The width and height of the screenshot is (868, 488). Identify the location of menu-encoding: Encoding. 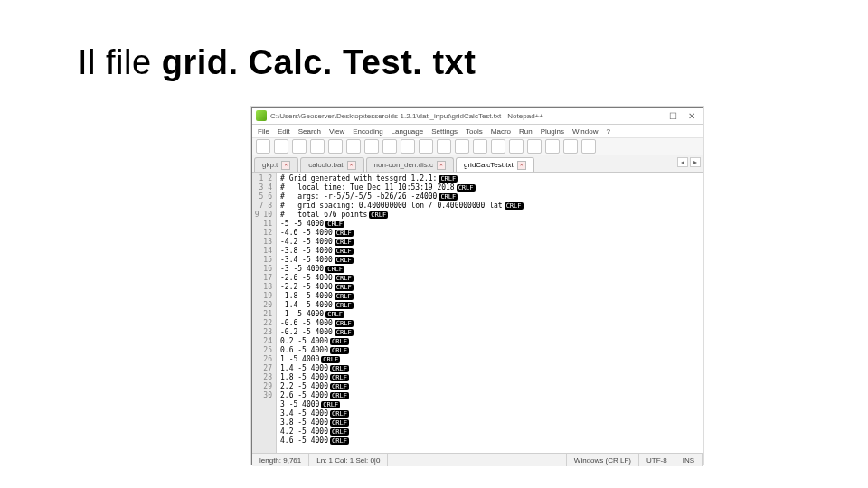
(367, 132).